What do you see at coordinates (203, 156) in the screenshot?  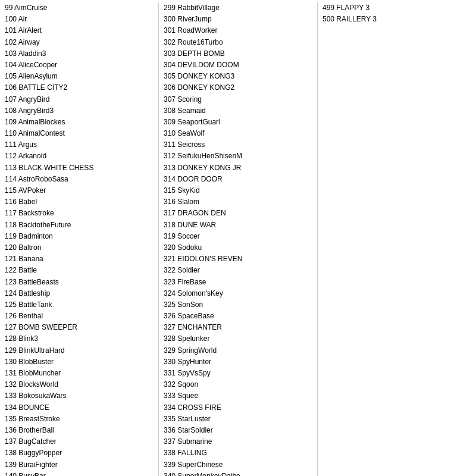 I see `list-item-text: 312 SeifukuHenShisenM` at bounding box center [203, 156].